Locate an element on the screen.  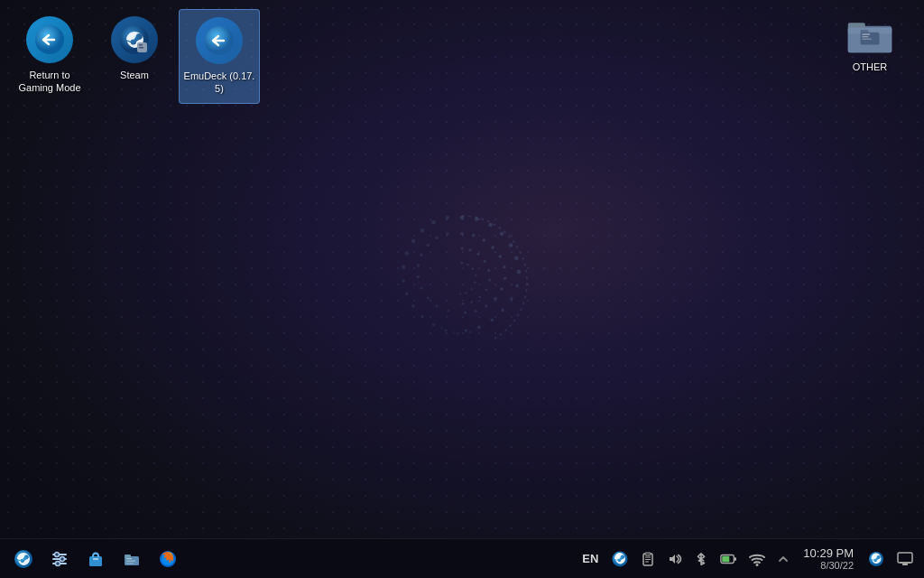
return-to-gaming-label: Return toGaming Mode is located at coordinates (49, 81).